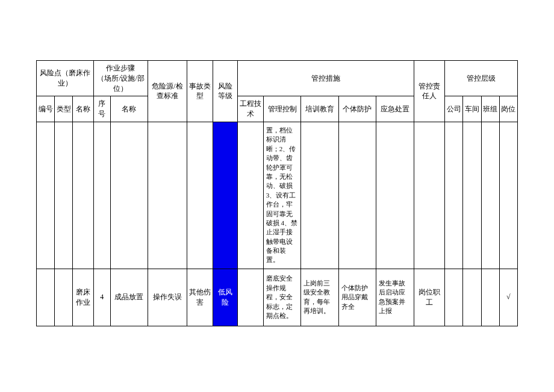 Image resolution: width=554 pixels, height=392 pixels. What do you see at coordinates (200, 297) in the screenshot?
I see `cell-accident-type: 其他伤害` at bounding box center [200, 297].